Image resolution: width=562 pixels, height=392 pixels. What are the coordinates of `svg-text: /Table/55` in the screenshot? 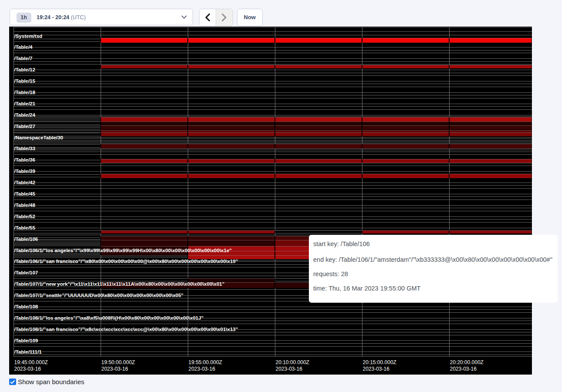 It's located at (25, 228).